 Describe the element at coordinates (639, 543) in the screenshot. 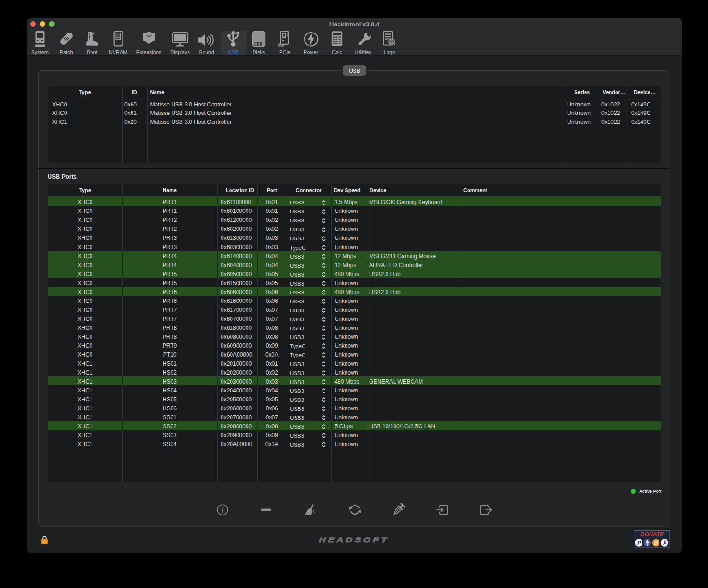

I see `svg-text: P` at that location.